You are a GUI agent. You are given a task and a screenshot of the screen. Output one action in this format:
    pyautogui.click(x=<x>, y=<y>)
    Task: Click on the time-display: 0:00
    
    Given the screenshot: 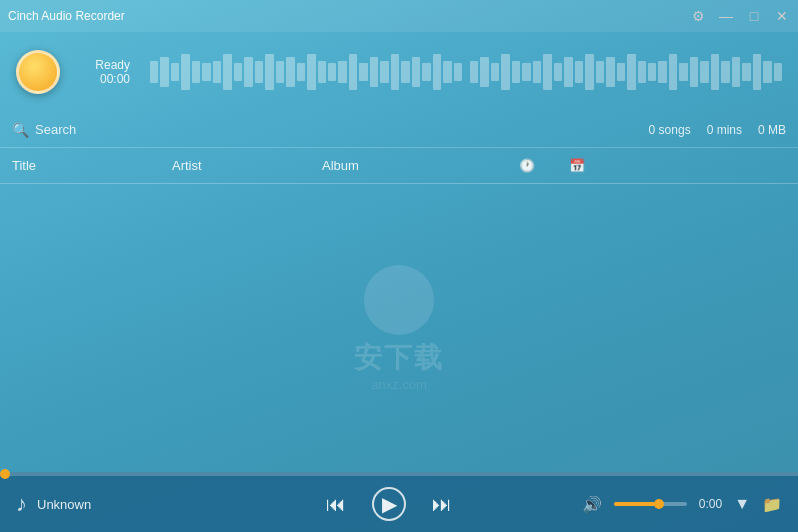 What is the action you would take?
    pyautogui.click(x=710, y=504)
    